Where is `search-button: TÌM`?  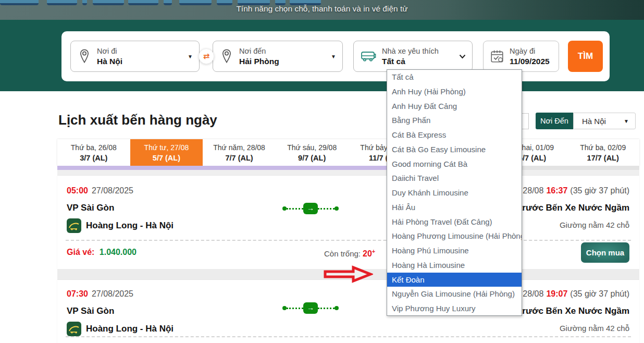
search-button: TÌM is located at coordinates (586, 56).